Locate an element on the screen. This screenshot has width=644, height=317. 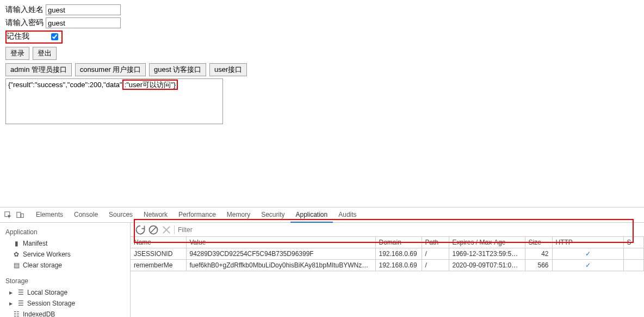
result-text: {"result":"success","code":200,"data" is located at coordinates (65, 85).